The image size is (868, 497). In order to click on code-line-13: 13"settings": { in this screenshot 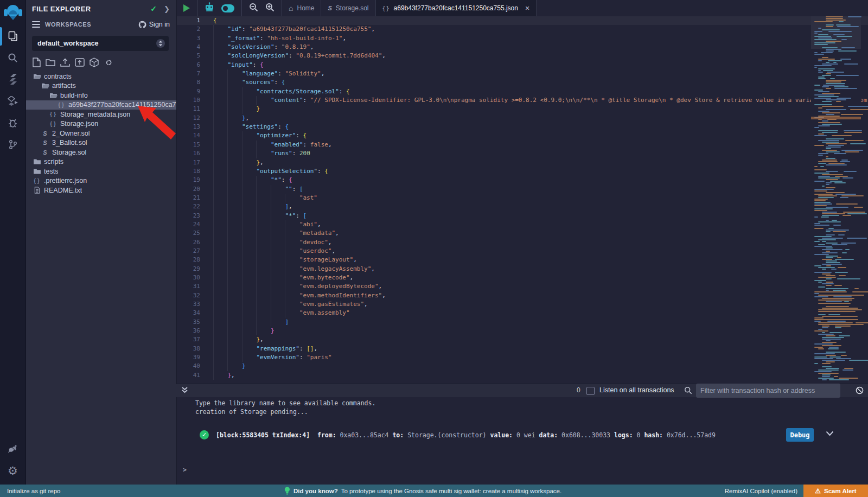, I will do `click(522, 127)`.